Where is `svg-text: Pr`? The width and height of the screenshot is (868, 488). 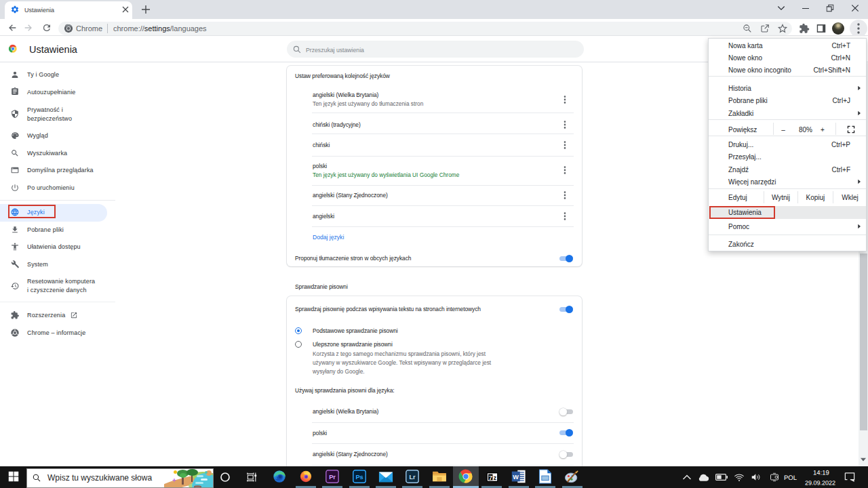 svg-text: Pr is located at coordinates (332, 477).